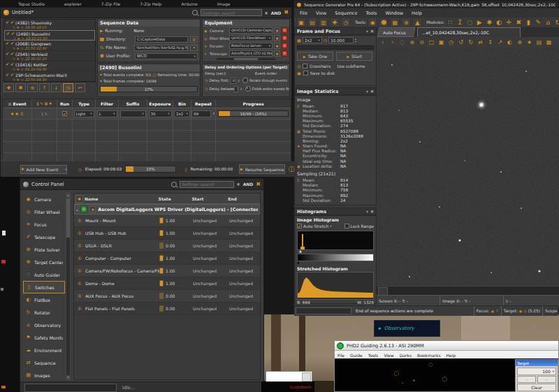 Image resolution: width=559 pixels, height=392 pixels. Describe the element at coordinates (335, 211) in the screenshot. I see `histograms-header: Histograms ▾ ✖` at that location.